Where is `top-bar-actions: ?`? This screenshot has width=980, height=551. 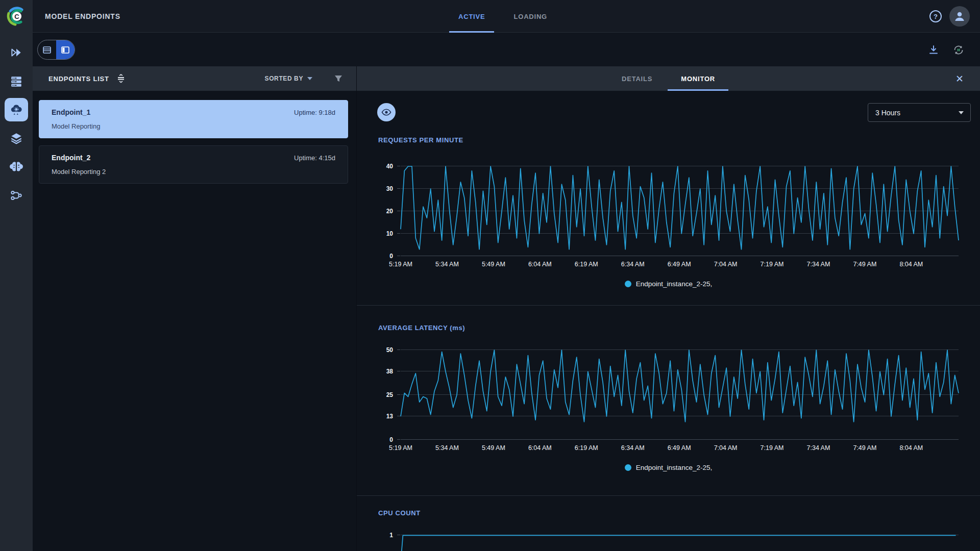 top-bar-actions: ? is located at coordinates (949, 16).